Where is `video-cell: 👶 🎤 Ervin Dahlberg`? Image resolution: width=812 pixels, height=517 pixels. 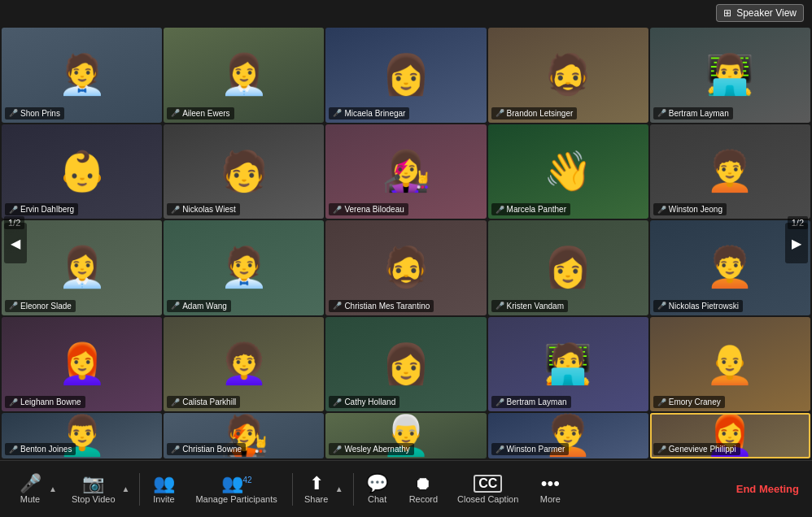
video-cell: 👶 🎤 Ervin Dahlberg is located at coordinates (81, 172).